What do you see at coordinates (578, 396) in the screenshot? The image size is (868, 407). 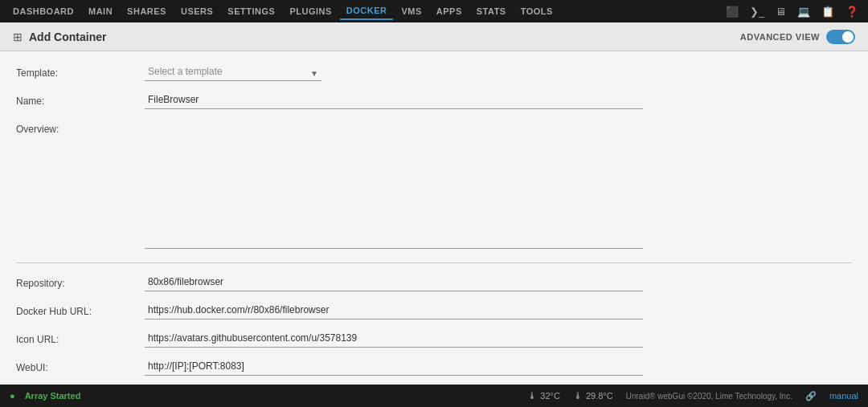 I see `temp2-icon: 🌡` at bounding box center [578, 396].